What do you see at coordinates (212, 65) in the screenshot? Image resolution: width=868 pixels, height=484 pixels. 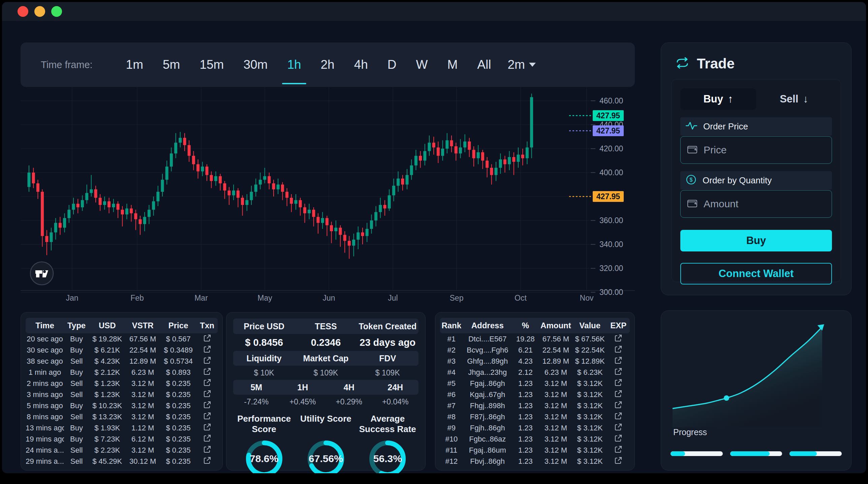 I see `timeframe-option-15m: 15m` at bounding box center [212, 65].